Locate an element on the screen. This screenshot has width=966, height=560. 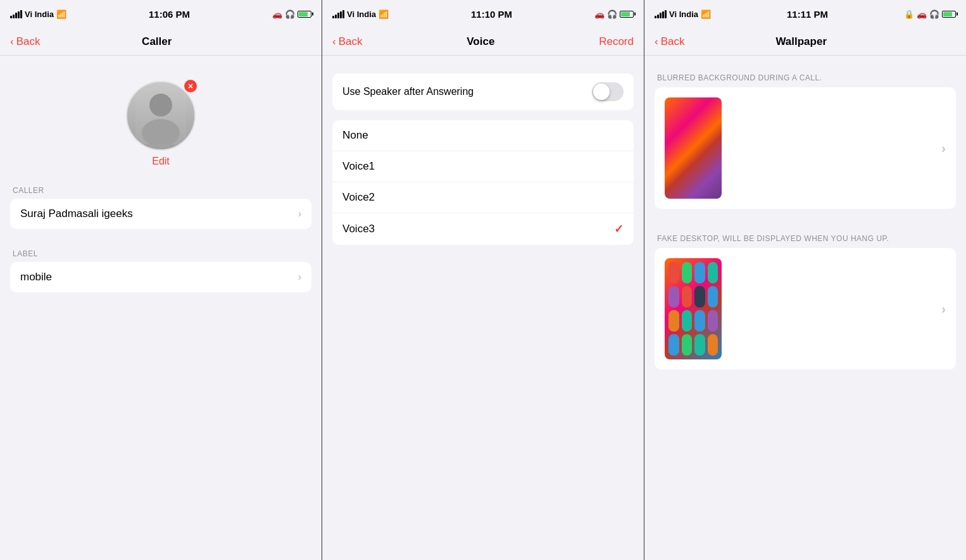
person-silhouette is located at coordinates (161, 116).